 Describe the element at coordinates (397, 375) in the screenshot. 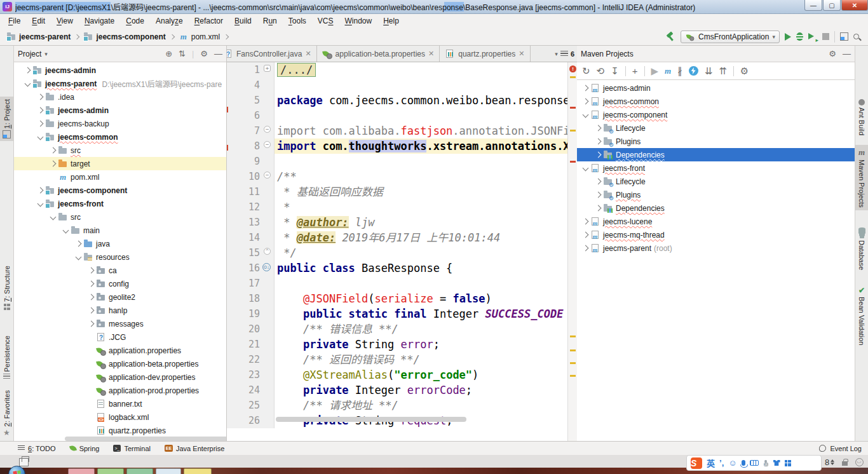

I see `code-line-23: 23 @XStreamAlias("error_code")` at that location.